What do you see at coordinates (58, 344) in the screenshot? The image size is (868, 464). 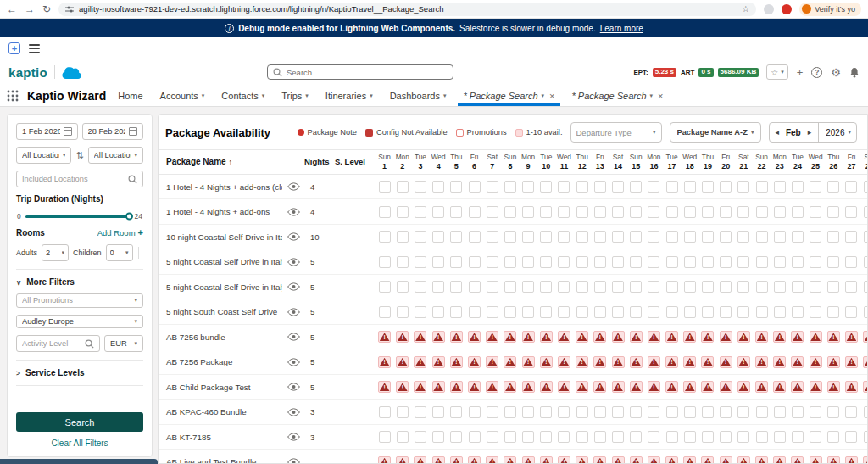 I see `activity-level-input` at bounding box center [58, 344].